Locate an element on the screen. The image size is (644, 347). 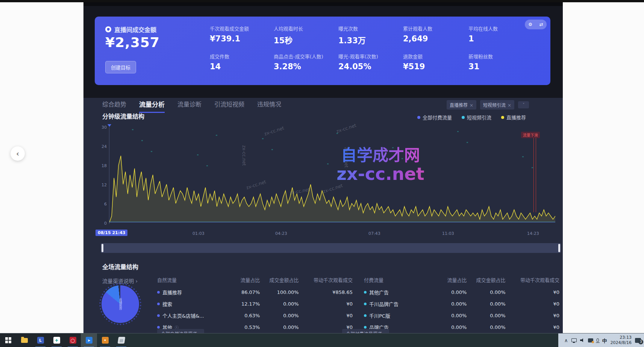
tray-chevron-icon: ∧ is located at coordinates (566, 340).